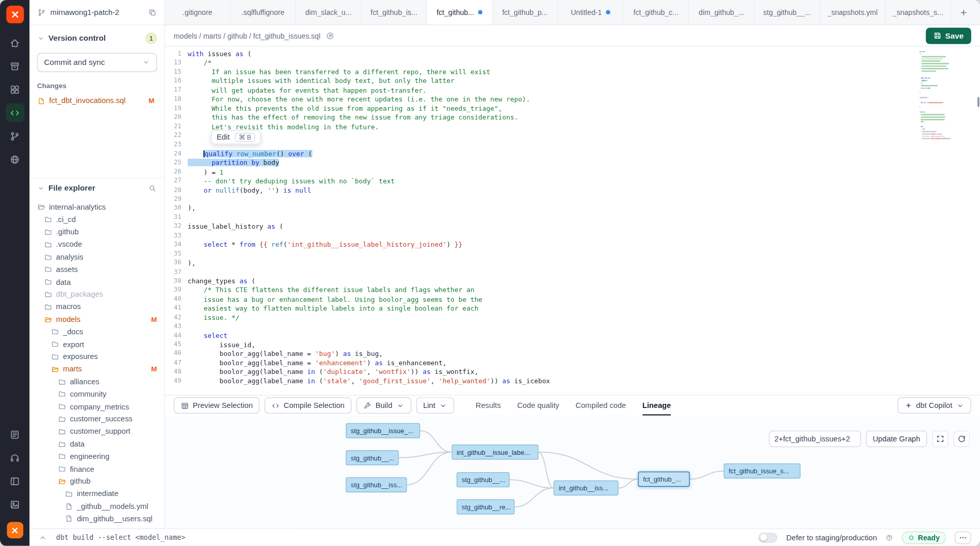 The width and height of the screenshot is (980, 546). What do you see at coordinates (97, 344) in the screenshot?
I see `tree-item-export: export` at bounding box center [97, 344].